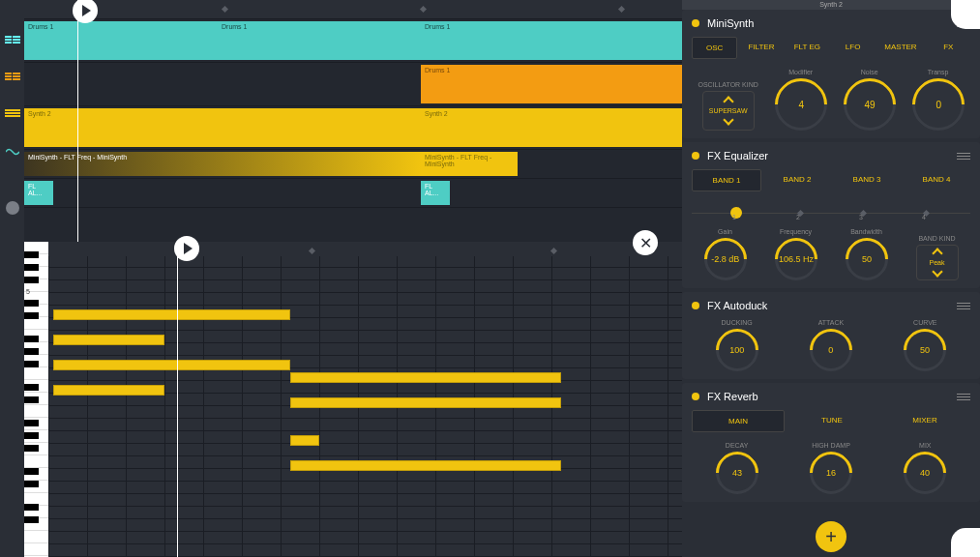 The height and width of the screenshot is (557, 980). What do you see at coordinates (37, 399) in the screenshot?
I see `piano-keys: 5` at bounding box center [37, 399].